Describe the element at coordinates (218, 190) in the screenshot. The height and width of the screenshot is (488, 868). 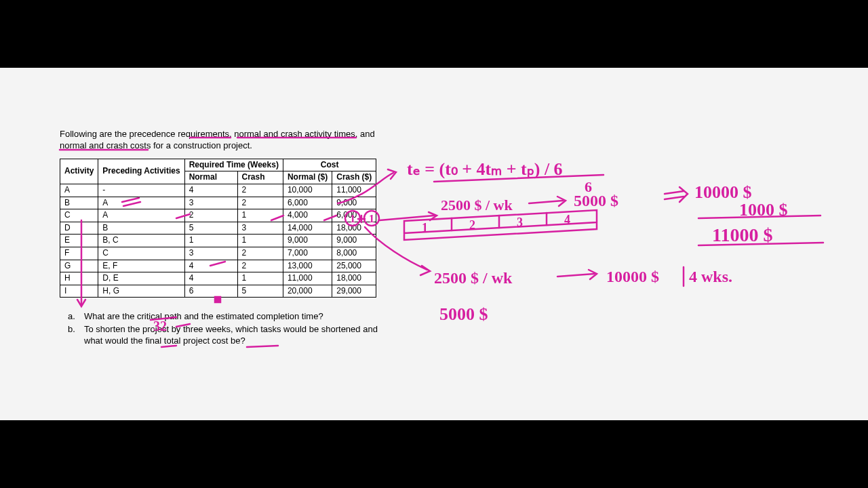
I see `table-row: A-4210,00011,000` at that location.